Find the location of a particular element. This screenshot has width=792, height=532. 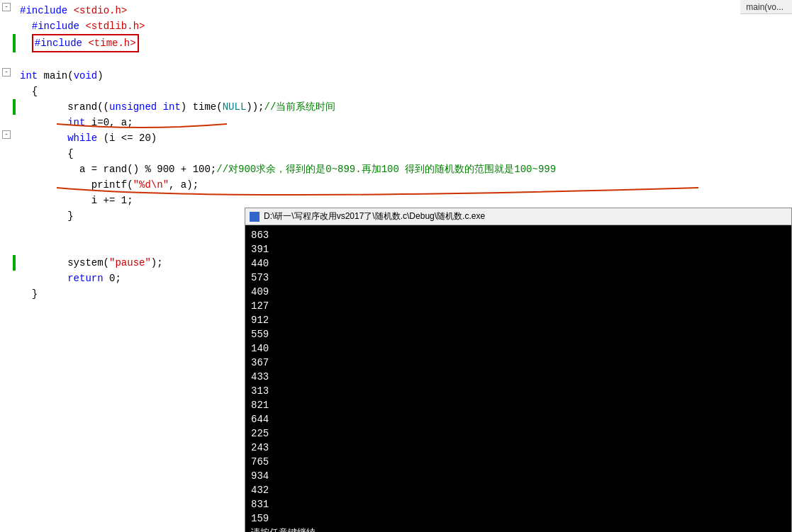

terminal-number: 225 is located at coordinates (518, 434).